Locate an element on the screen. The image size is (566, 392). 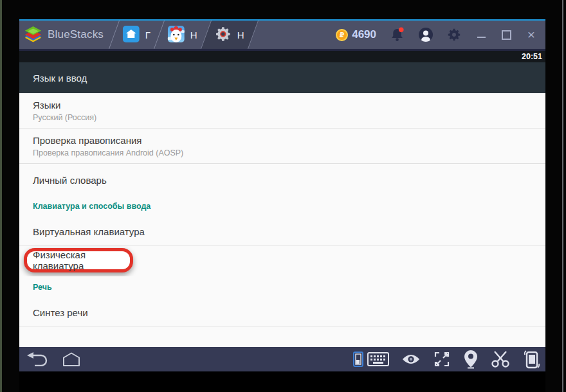
location-icon is located at coordinates (471, 359).